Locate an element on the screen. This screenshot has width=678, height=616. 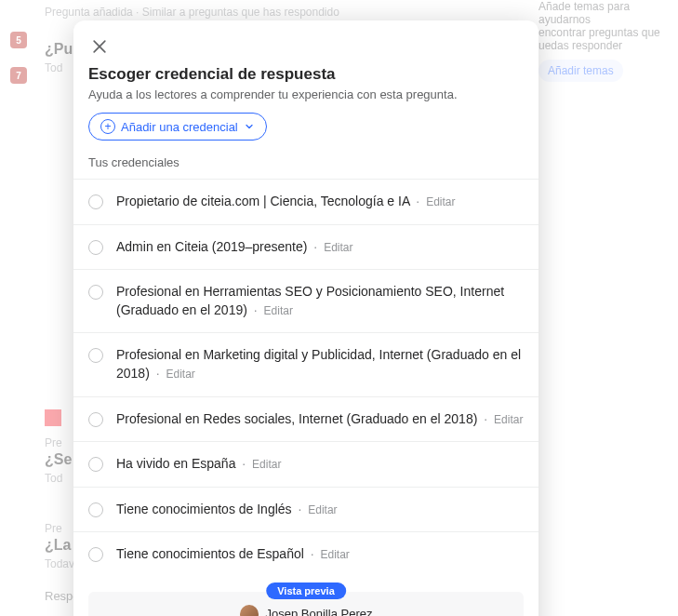
credential-item: Propietario de citeia.com | Ciencia, Tec… is located at coordinates (306, 201).